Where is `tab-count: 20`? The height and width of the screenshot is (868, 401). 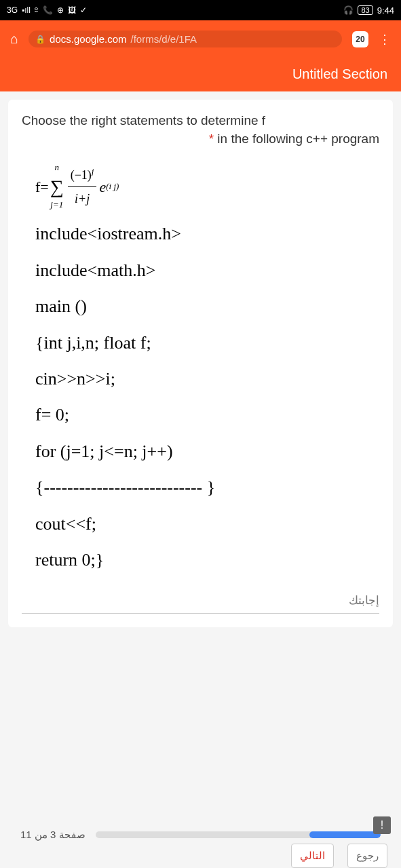 tab-count: 20 is located at coordinates (360, 39).